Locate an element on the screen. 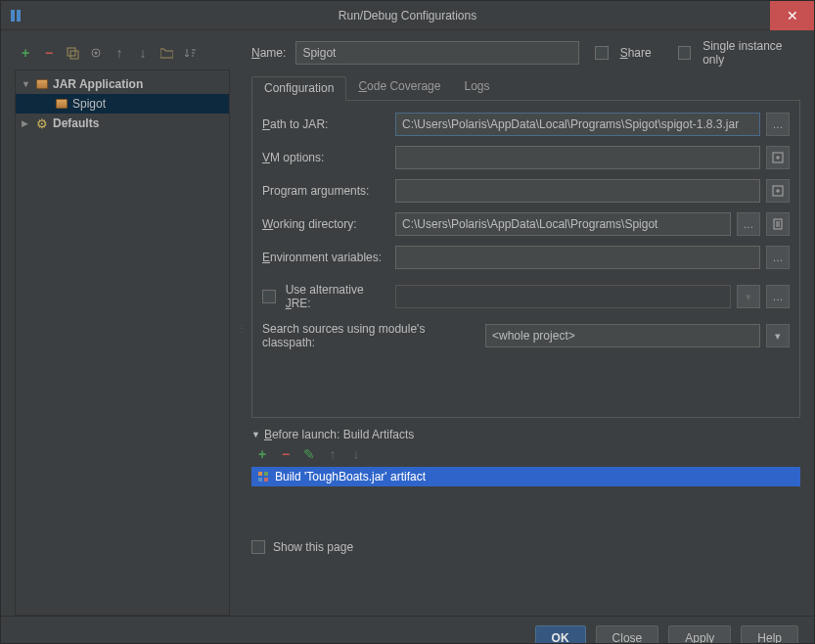 This screenshot has width=815, height=644. show-page-label: Show this page is located at coordinates (313, 547).